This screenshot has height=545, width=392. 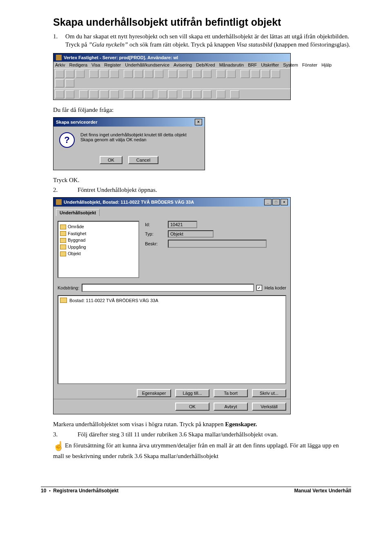 What do you see at coordinates (192, 393) in the screenshot?
I see `lagg-till-button: Lägg till...` at bounding box center [192, 393].